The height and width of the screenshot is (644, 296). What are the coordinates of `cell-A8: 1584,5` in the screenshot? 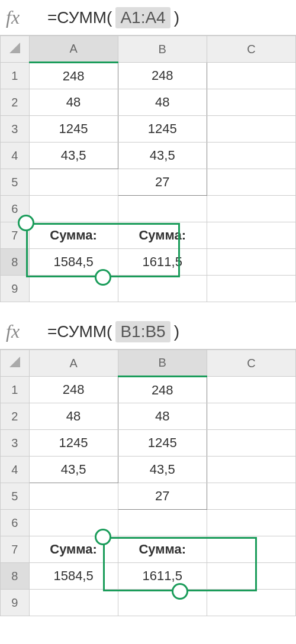 It's located at (73, 576).